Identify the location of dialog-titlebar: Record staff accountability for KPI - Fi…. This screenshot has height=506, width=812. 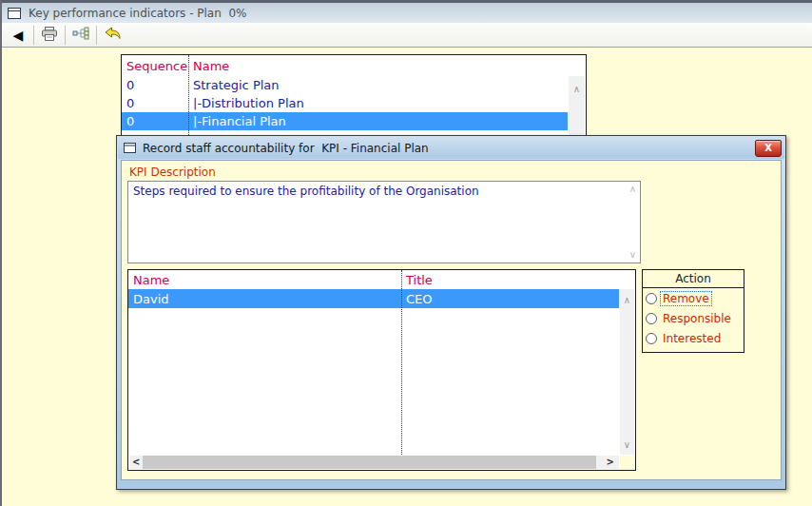
(451, 148).